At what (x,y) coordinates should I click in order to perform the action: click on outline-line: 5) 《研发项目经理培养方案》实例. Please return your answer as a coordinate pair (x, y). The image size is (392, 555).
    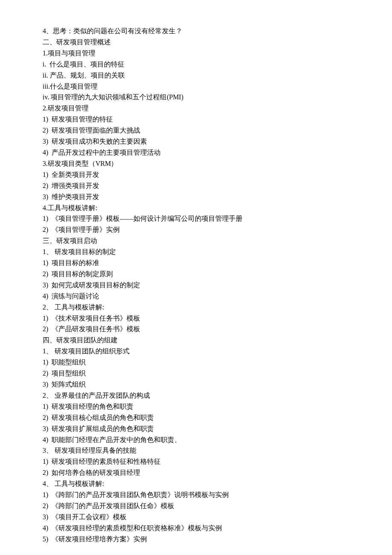
    Looking at the image, I should click on (196, 539).